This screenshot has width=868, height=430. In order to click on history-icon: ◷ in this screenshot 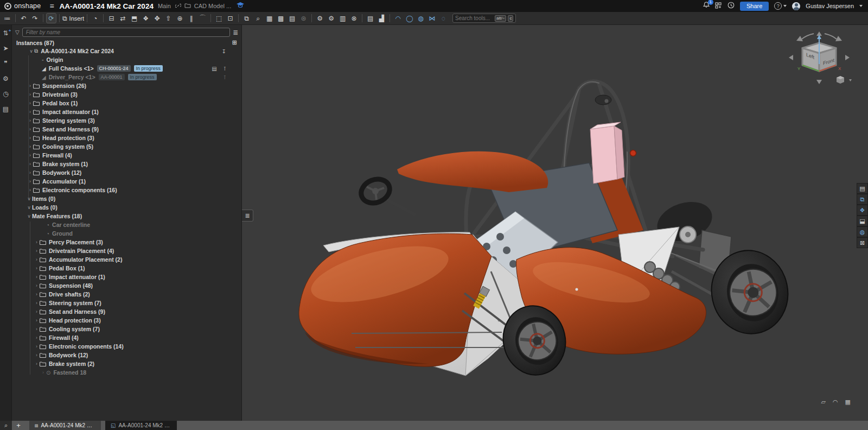, I will do `click(5, 94)`.